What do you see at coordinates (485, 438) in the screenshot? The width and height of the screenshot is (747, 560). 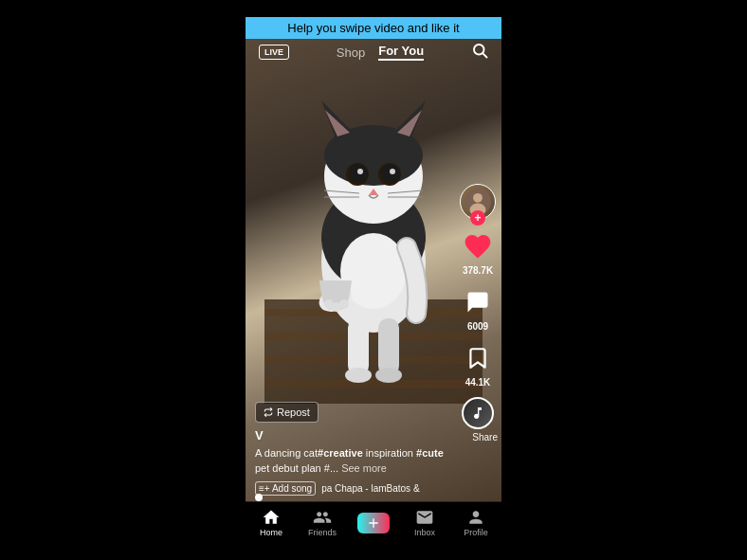 I see `share-button: Share` at bounding box center [485, 438].